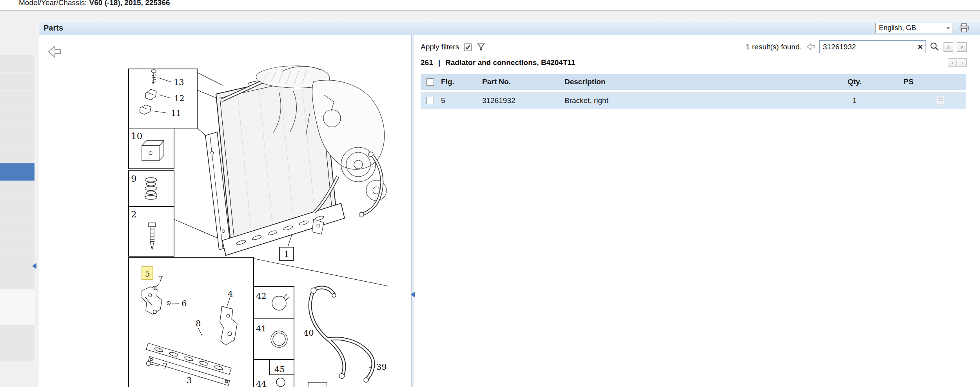  I want to click on model-year-chassis: Model/Year/Chassis:V60 (-18), 2015, 2253…, so click(94, 4).